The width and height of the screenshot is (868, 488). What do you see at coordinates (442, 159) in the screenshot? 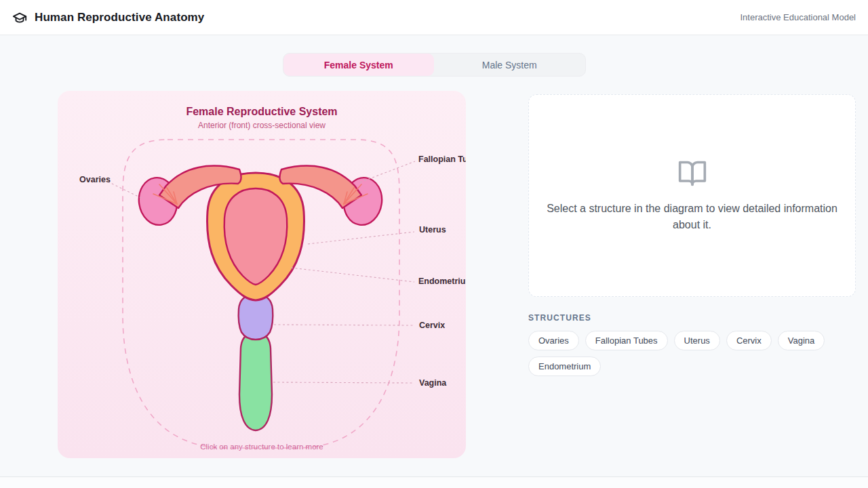
I see `label-fallopian-tubes: Fallopian Tubes` at bounding box center [442, 159].